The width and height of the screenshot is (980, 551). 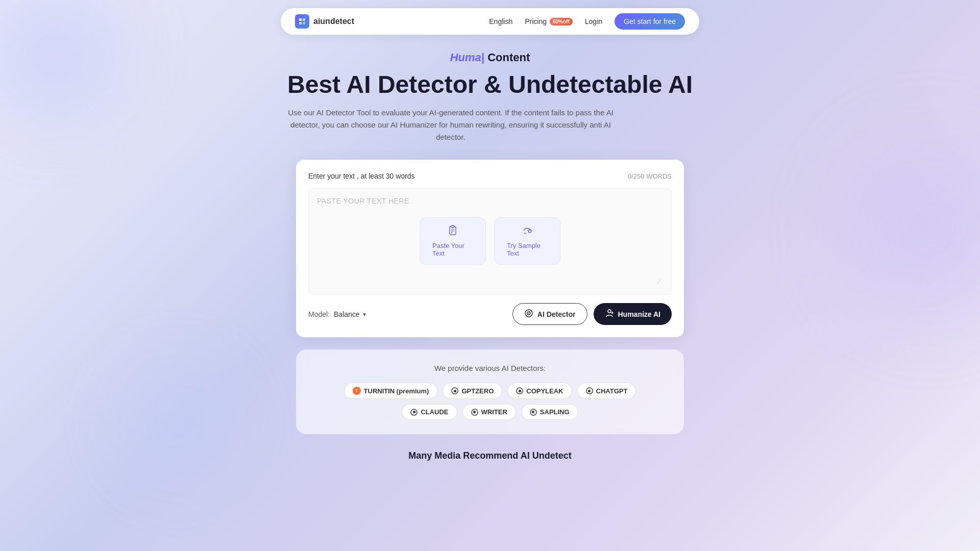 I want to click on pricing-off-badge: 60%off, so click(x=561, y=21).